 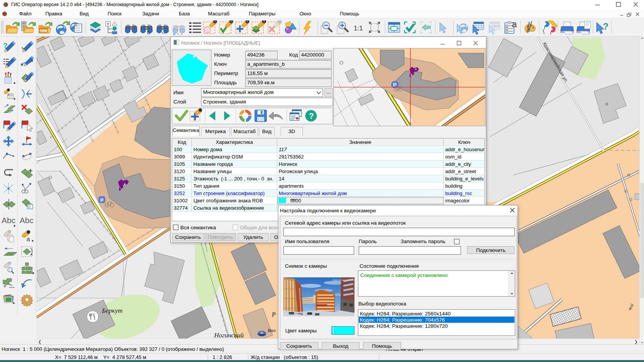 What do you see at coordinates (112, 311) in the screenshot?
I see `svg-text: Беркут` at bounding box center [112, 311].